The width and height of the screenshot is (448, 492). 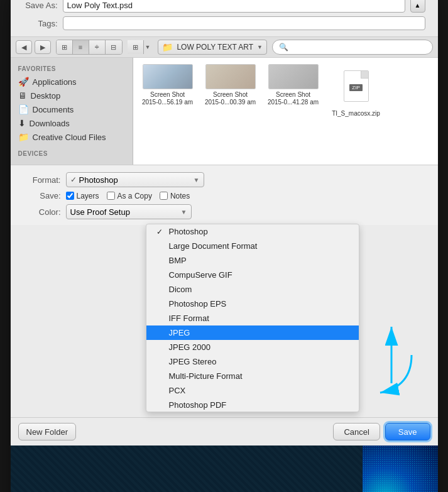 I want to click on sidebar-item-desktop: 🖥 Desktop, so click(x=72, y=96).